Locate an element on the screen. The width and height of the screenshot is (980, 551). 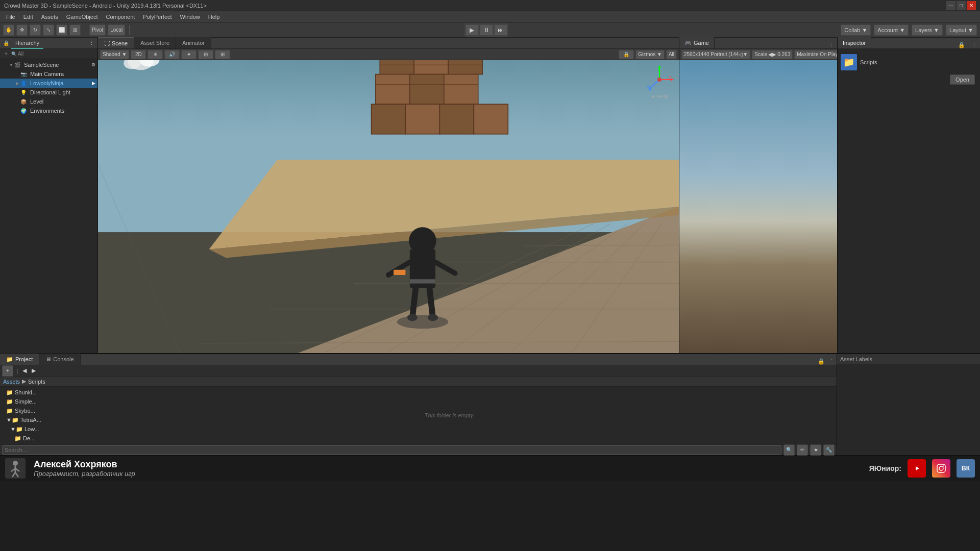
folder-forward-icon: ▶ is located at coordinates (34, 370).